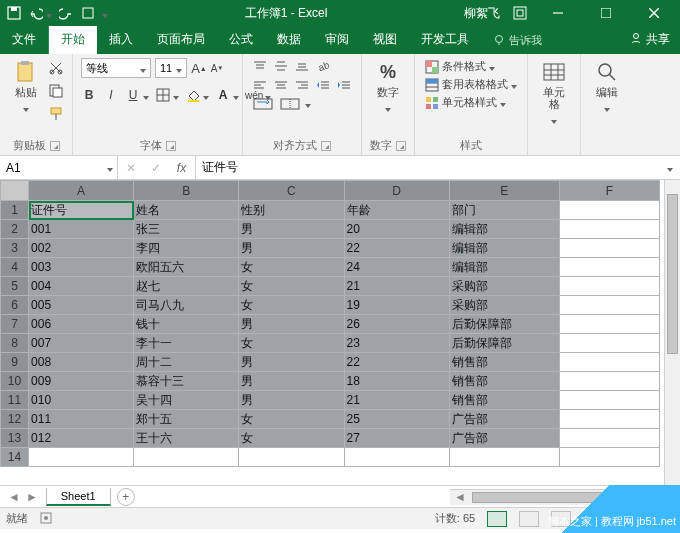 The width and height of the screenshot is (680, 533). I want to click on number-launcher-icon, so click(401, 146).